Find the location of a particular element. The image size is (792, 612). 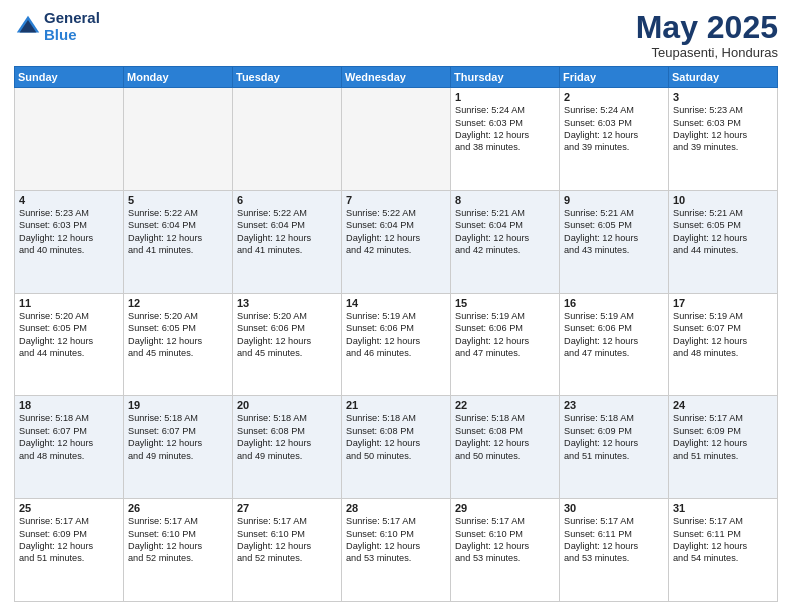

day-cell: 22Sunrise: 5:18 AMSunset: 6:08 PMDayligh… is located at coordinates (506, 448).